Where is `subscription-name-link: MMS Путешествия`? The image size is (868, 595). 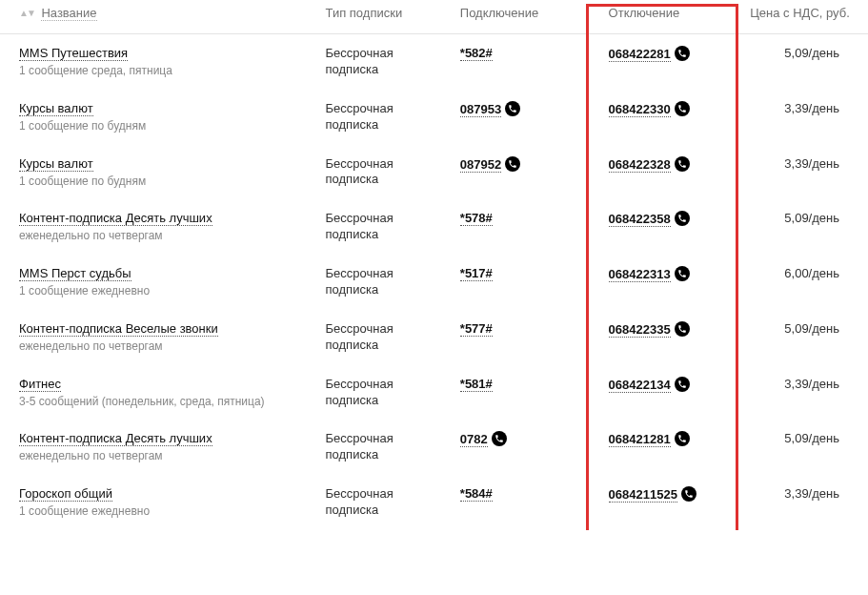
subscription-name-link: MMS Путешествия is located at coordinates (73, 53).